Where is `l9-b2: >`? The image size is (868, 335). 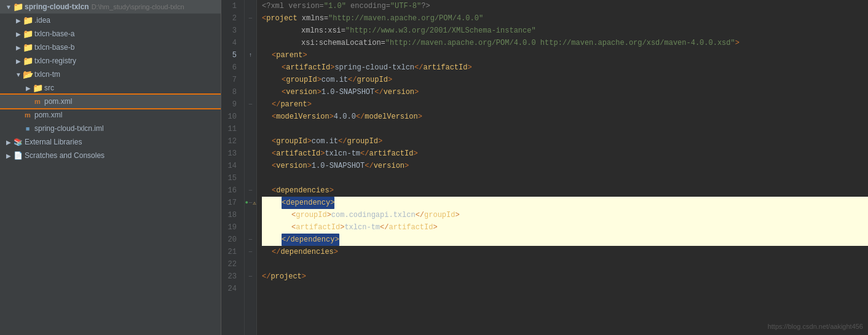
l9-b2: > is located at coordinates (310, 104).